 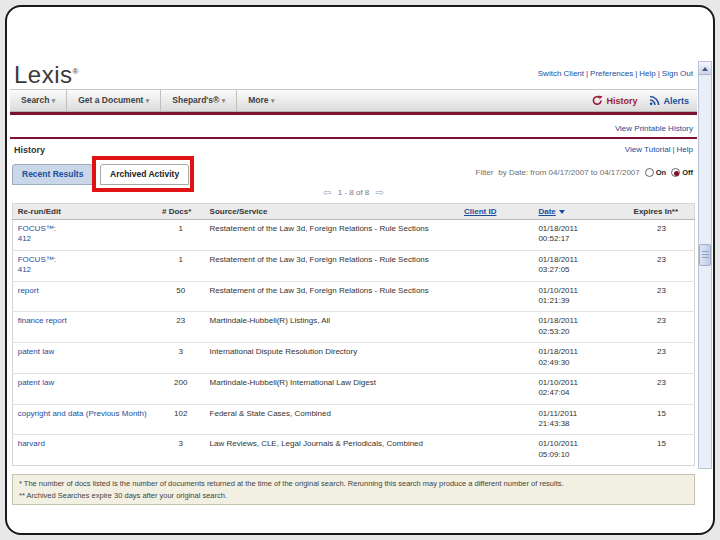 What do you see at coordinates (38, 100) in the screenshot?
I see `nav-search-menu: Search` at bounding box center [38, 100].